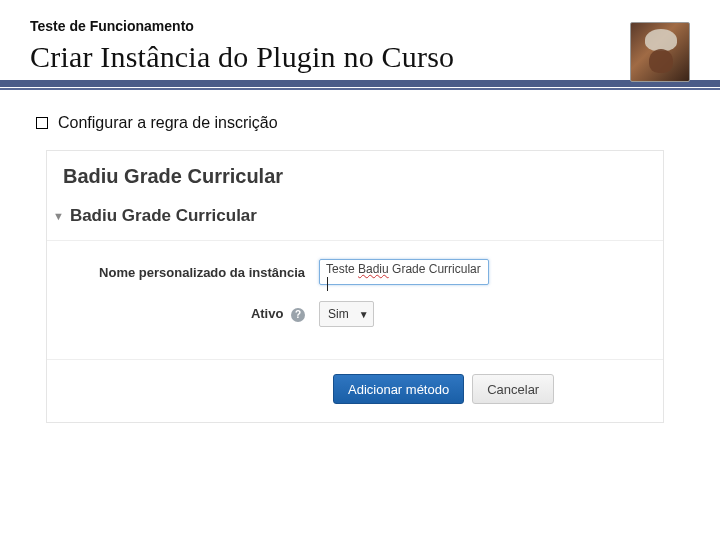 The image size is (720, 540). What do you see at coordinates (298, 315) in the screenshot?
I see `help-icon: ?` at bounding box center [298, 315].